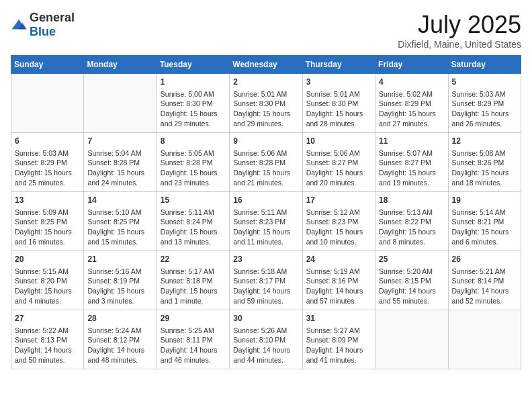 Image resolution: width=532 pixels, height=411 pixels. Describe the element at coordinates (485, 286) in the screenshot. I see `day-info: Sunrise: 5:21 AM Sunset: 8:14 PM Dayligh…` at that location.